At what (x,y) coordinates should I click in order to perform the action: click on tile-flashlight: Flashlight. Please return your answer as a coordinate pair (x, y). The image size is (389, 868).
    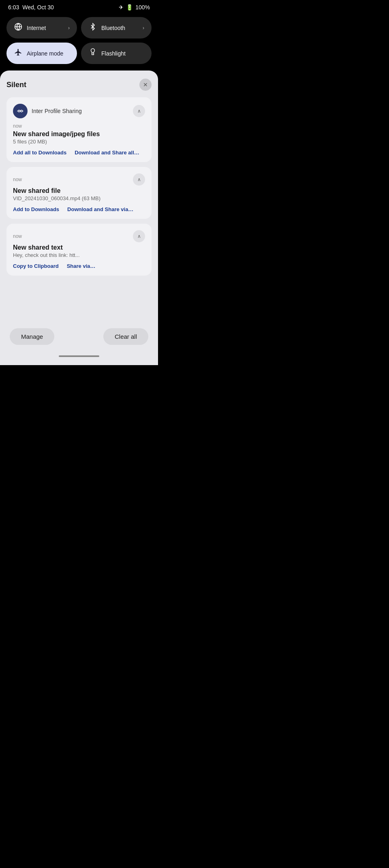
    Looking at the image, I should click on (116, 53).